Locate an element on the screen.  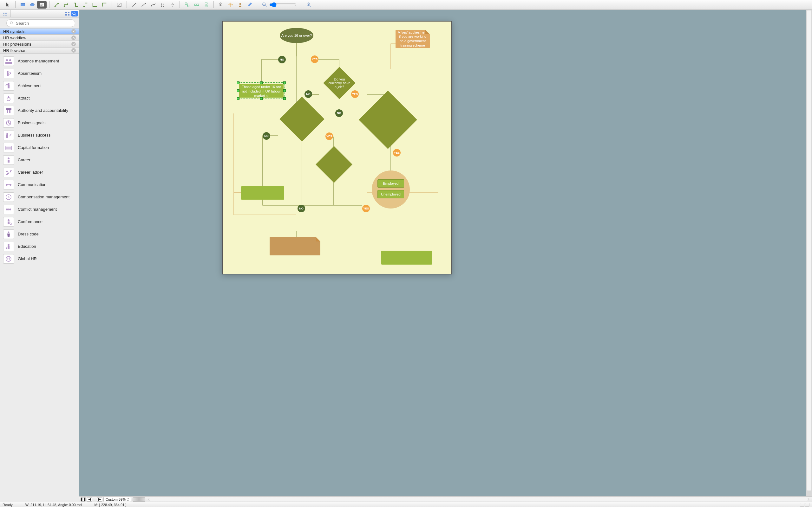
horizontal-scrollbar is located at coordinates (478, 500).